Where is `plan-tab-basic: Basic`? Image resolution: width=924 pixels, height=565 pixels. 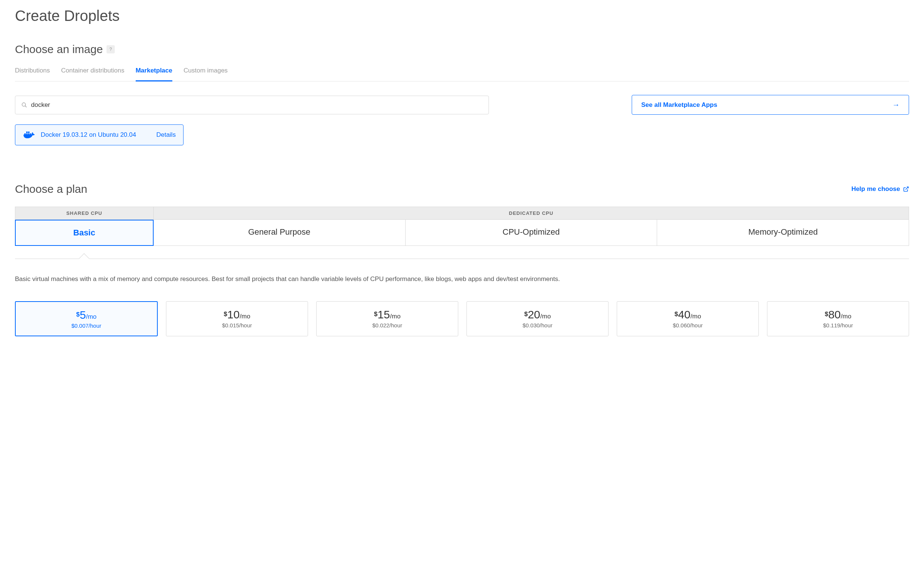
plan-tab-basic: Basic is located at coordinates (84, 233).